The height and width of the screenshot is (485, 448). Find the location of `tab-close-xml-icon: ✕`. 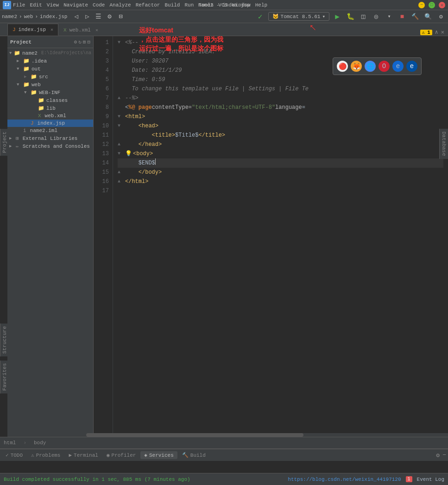

tab-close-xml-icon: ✕ is located at coordinates (97, 30).